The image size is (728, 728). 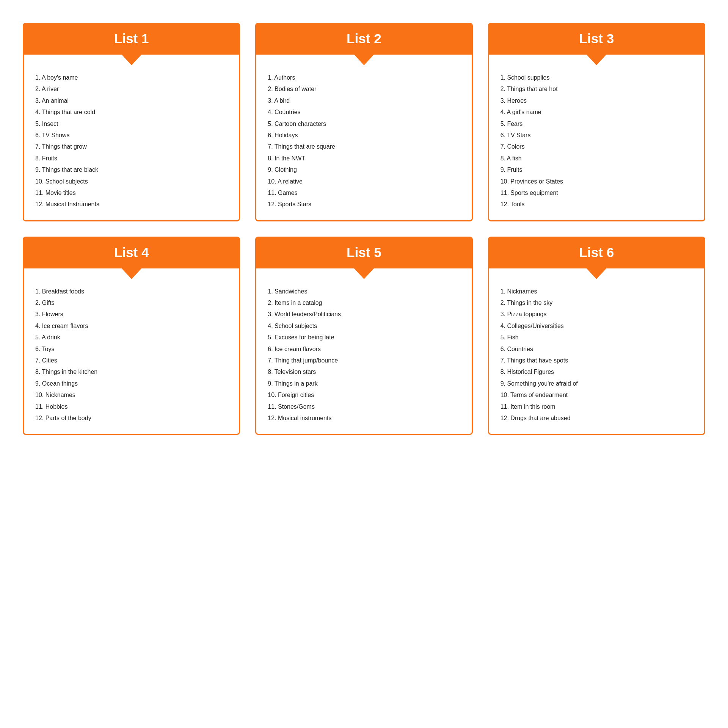 I want to click on list-item: 6. TV Shows, so click(x=131, y=135).